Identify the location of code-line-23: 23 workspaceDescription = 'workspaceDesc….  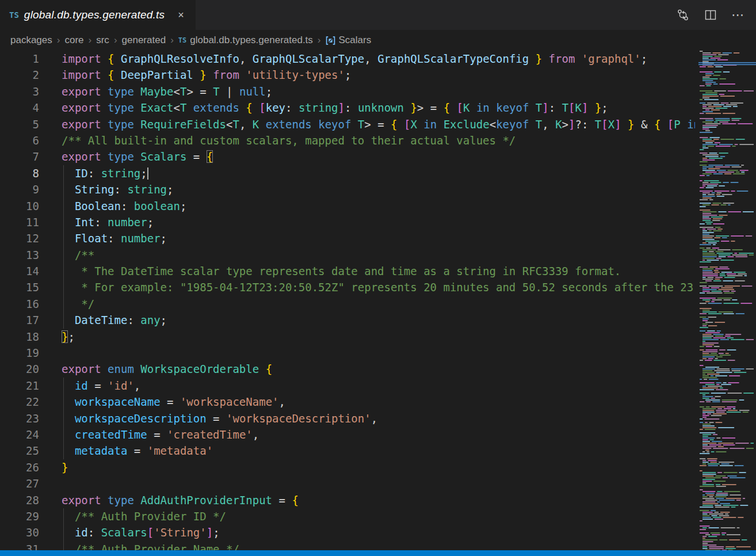
(348, 418).